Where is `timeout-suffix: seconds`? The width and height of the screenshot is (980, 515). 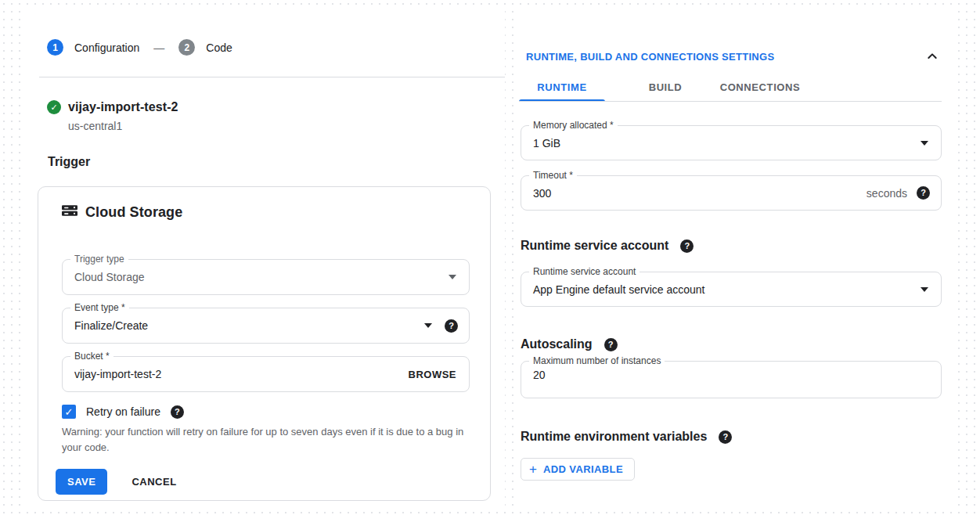
timeout-suffix: seconds is located at coordinates (887, 193).